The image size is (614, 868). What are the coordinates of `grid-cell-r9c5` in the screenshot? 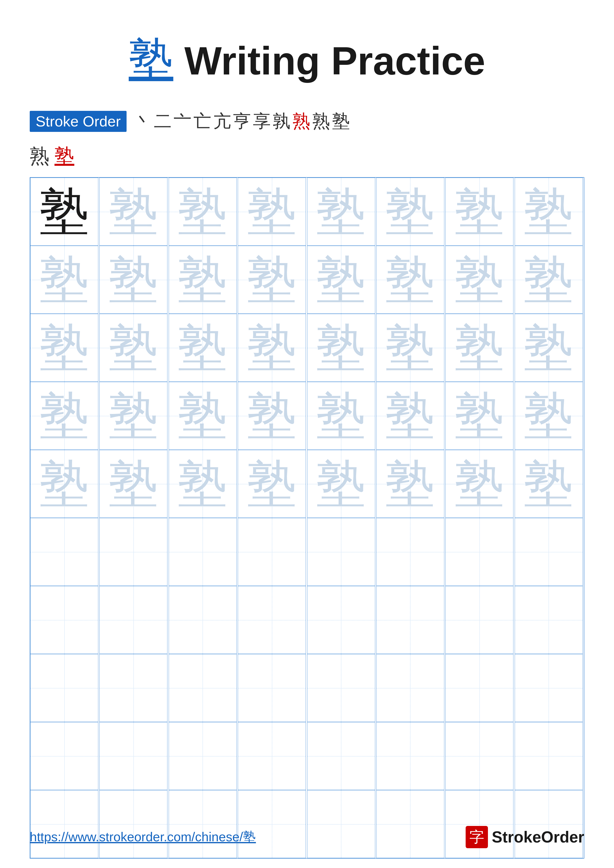 It's located at (341, 756).